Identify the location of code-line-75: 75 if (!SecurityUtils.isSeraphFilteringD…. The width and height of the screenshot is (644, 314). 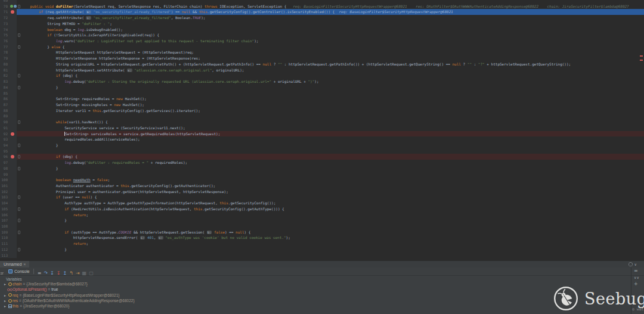
(322, 35).